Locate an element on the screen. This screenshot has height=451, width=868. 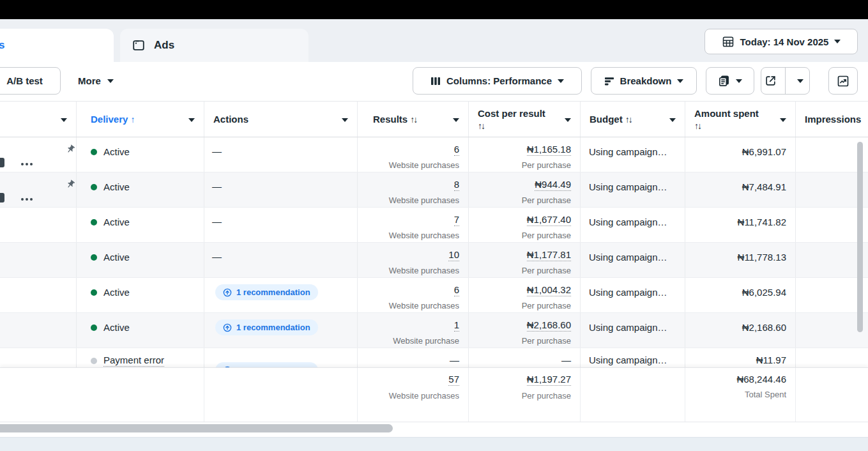
table-row: Active 1 recommendation 1Website purchas… is located at coordinates (434, 331).